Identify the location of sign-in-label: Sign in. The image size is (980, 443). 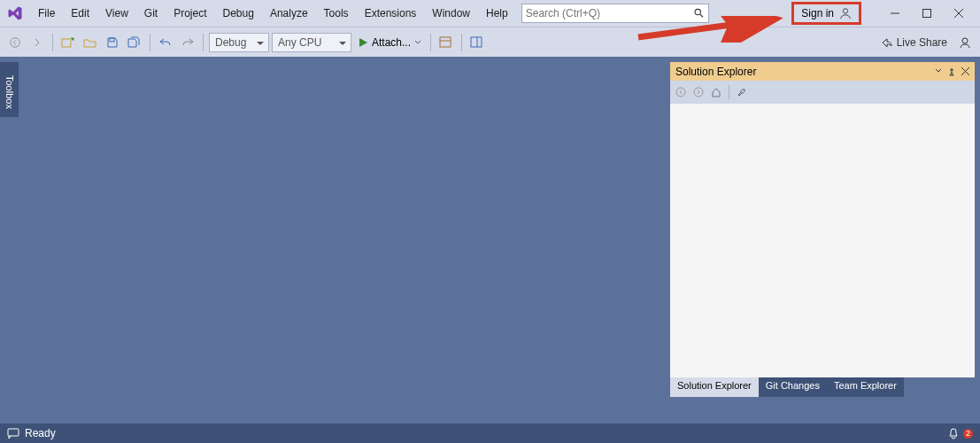
(818, 13).